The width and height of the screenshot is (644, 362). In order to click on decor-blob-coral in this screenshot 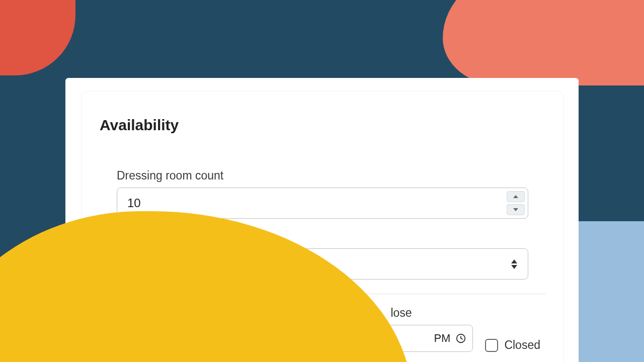, I will do `click(543, 43)`.